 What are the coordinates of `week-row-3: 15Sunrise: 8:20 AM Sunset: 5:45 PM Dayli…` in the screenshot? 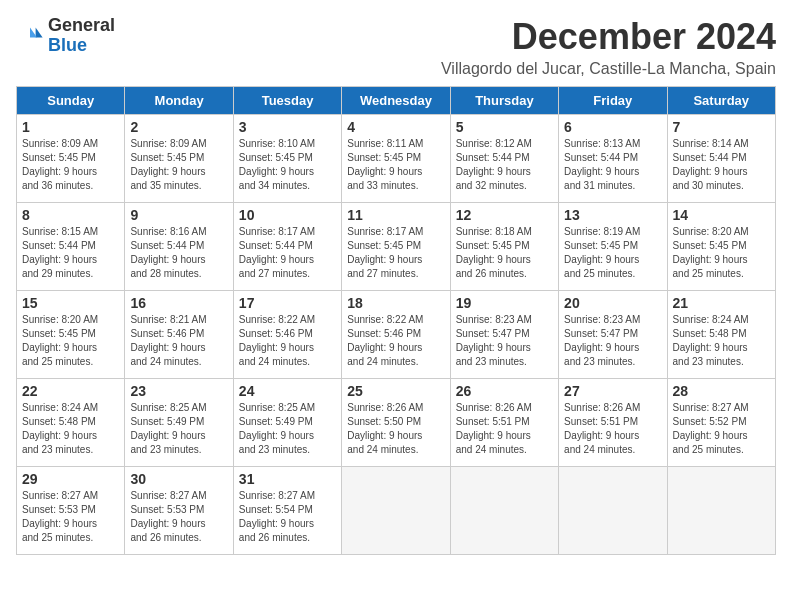 It's located at (396, 335).